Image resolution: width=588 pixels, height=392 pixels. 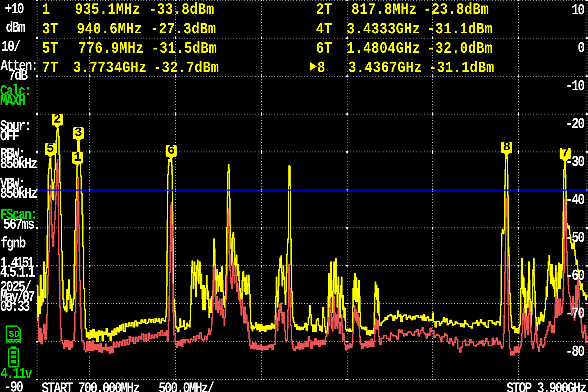 What do you see at coordinates (108, 10) in the screenshot?
I see `svg-text: 935.1MHz` at bounding box center [108, 10].